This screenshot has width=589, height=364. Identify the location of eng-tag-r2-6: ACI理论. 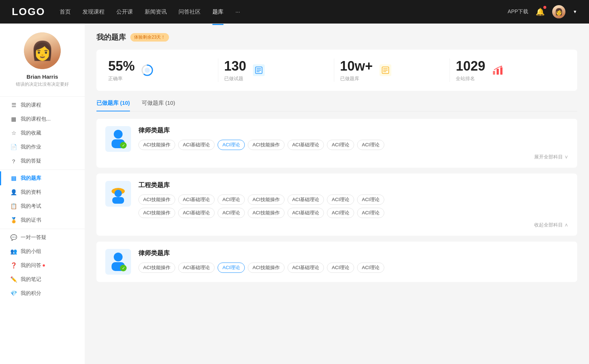
(371, 213).